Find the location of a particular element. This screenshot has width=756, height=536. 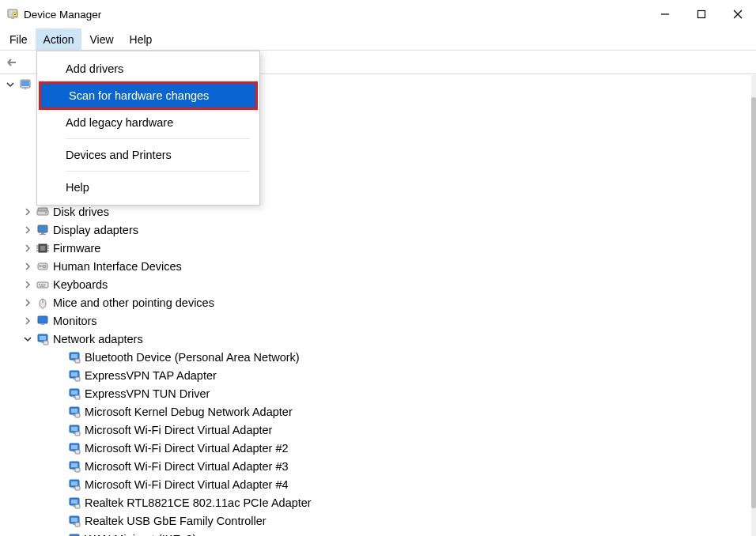

tree-category: Mice and other pointing devices is located at coordinates (378, 302).